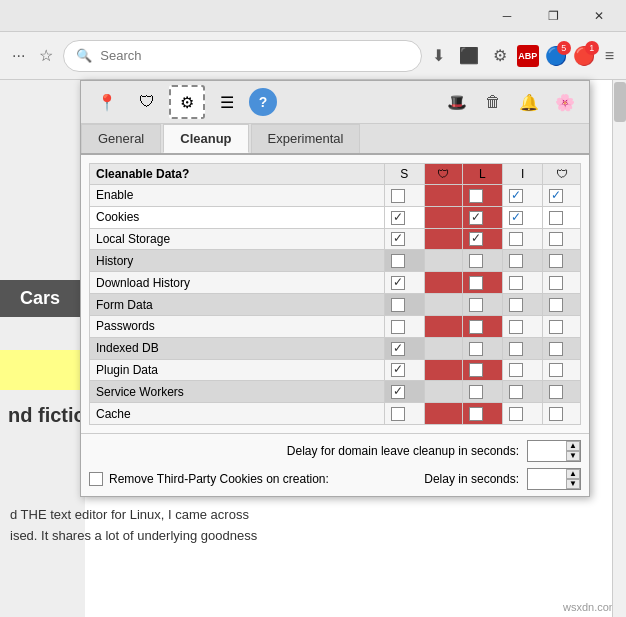 The image size is (626, 617). Describe the element at coordinates (443, 174) in the screenshot. I see `table-header-shield: 🛡` at that location.